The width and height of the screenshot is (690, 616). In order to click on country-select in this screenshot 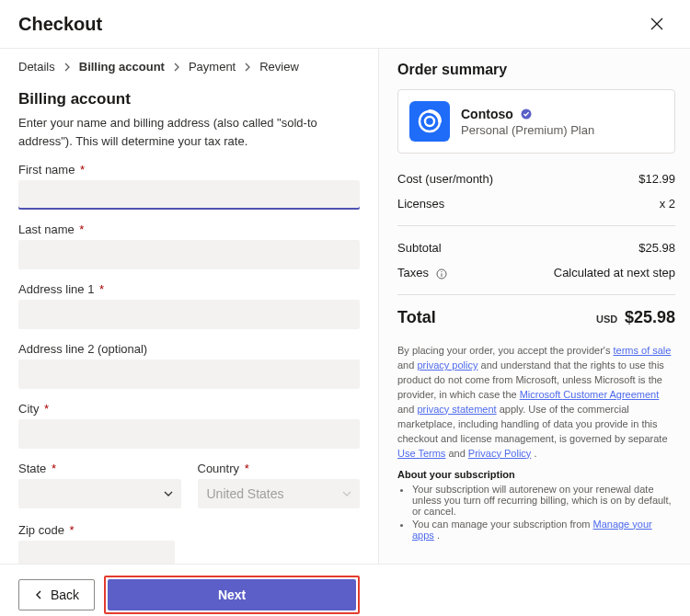, I will do `click(280, 494)`.